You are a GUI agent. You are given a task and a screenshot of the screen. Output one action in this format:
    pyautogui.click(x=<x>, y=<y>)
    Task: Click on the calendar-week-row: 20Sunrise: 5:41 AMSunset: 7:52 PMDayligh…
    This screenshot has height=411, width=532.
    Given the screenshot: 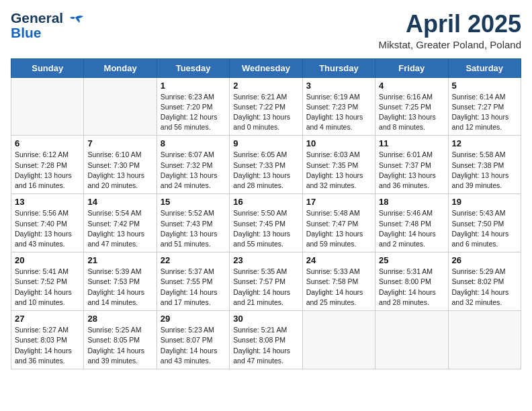 What is the action you would take?
    pyautogui.click(x=266, y=282)
    